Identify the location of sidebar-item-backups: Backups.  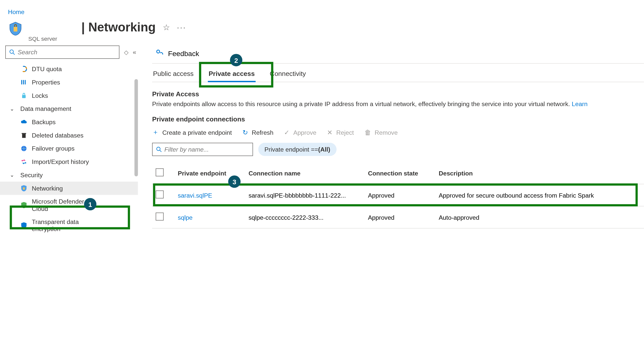
(69, 122).